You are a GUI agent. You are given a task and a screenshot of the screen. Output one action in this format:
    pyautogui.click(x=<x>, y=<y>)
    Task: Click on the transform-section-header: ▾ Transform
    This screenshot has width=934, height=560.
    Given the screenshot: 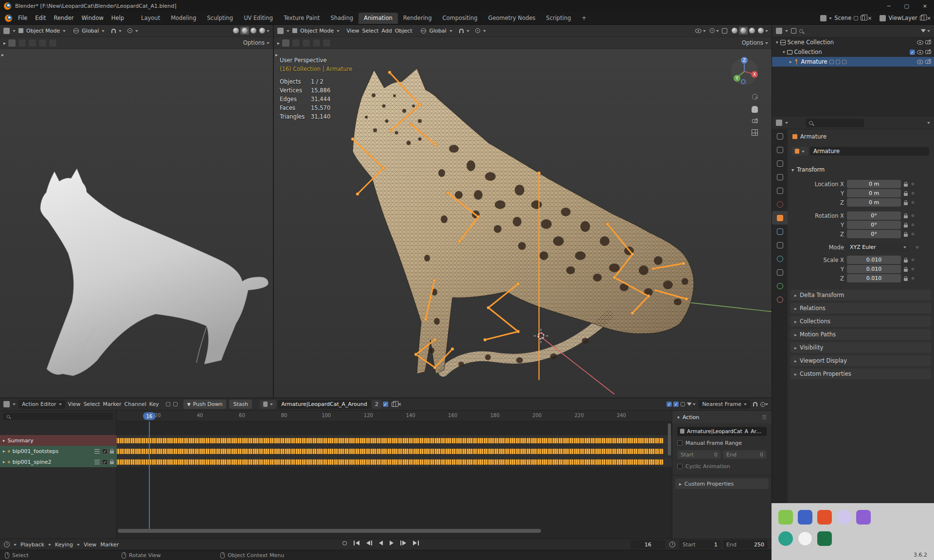 What is the action you would take?
    pyautogui.click(x=808, y=170)
    